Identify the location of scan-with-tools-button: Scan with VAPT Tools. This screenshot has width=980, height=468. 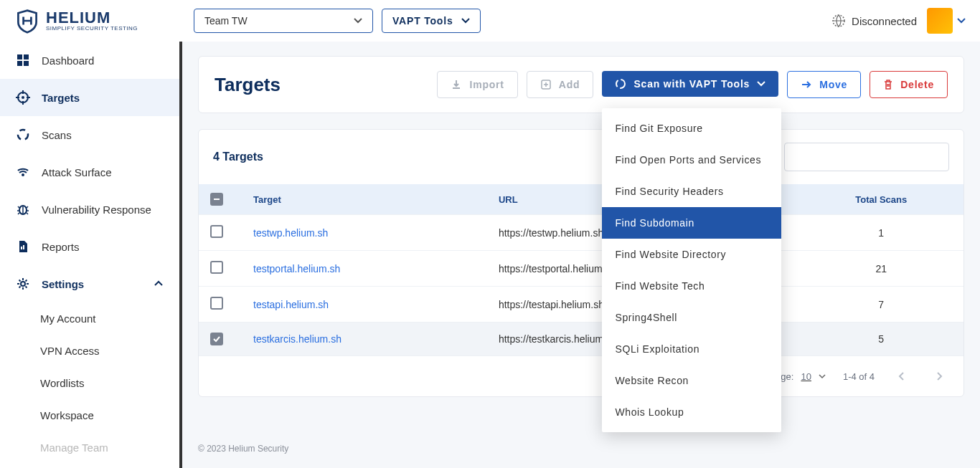
(690, 84).